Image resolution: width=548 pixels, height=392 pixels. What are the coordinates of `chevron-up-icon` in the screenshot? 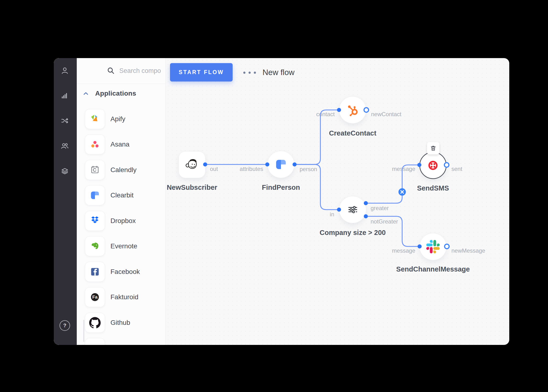 It's located at (86, 93).